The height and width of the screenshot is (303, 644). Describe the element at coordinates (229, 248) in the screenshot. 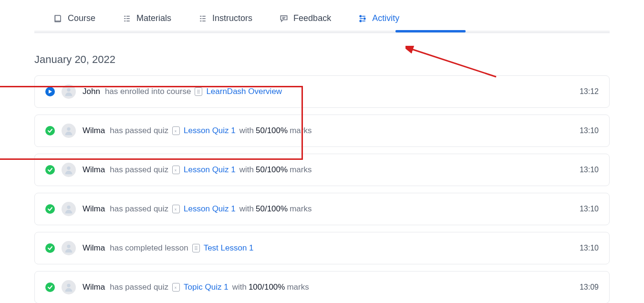

I see `activity-link: Test Lesson 1` at that location.